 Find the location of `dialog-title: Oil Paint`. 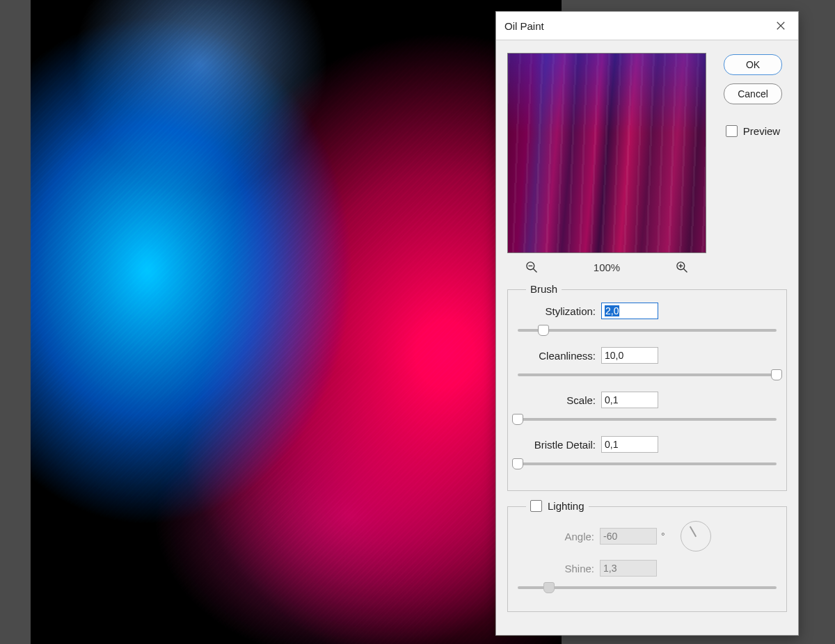

dialog-title: Oil Paint is located at coordinates (525, 26).